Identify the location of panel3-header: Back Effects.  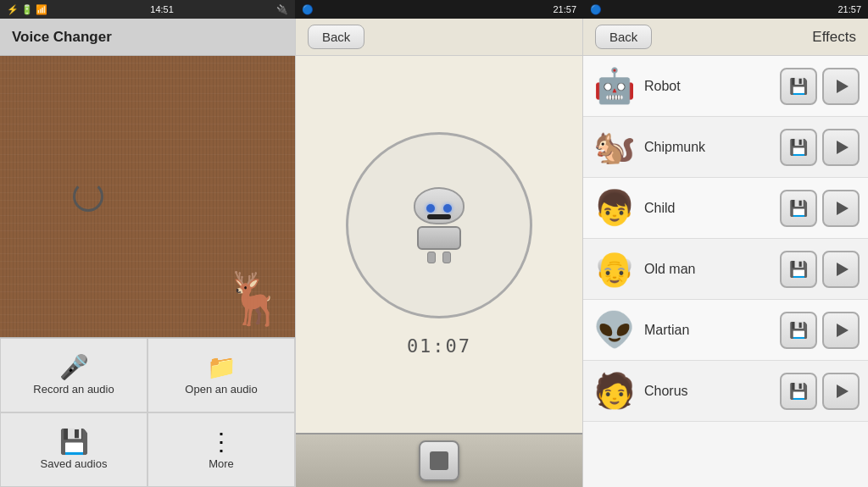
(726, 37).